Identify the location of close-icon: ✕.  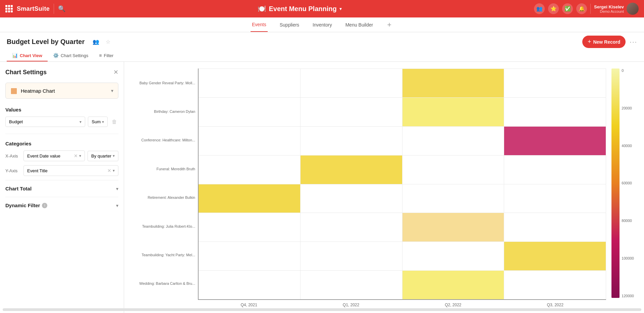
(116, 72).